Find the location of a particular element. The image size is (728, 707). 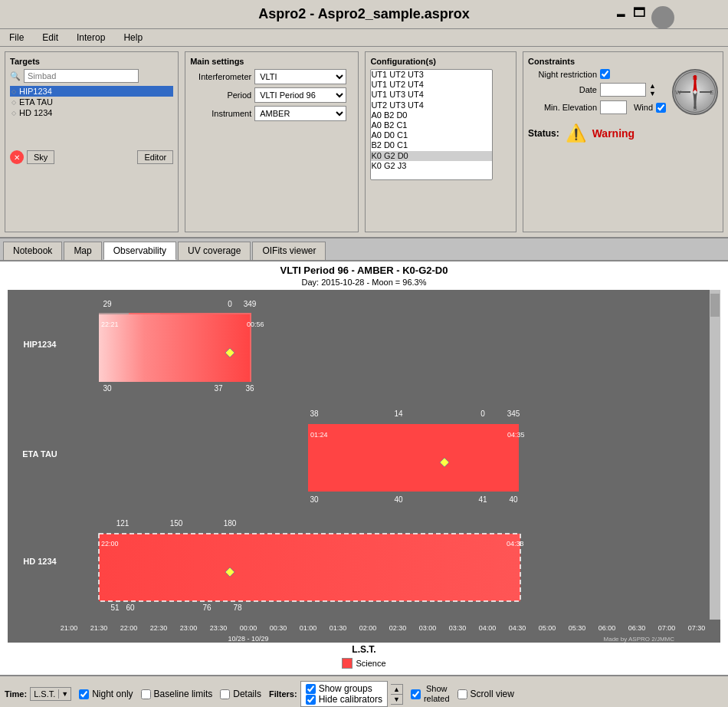

menu-help: Help is located at coordinates (133, 38).